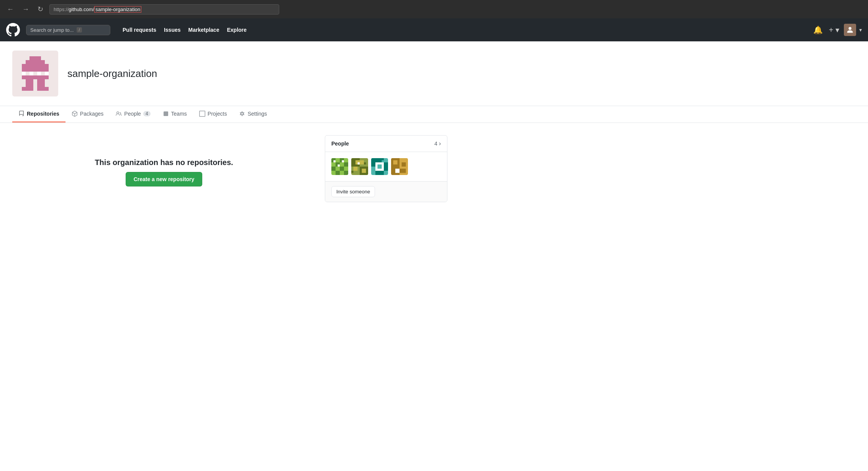  What do you see at coordinates (87, 114) in the screenshot?
I see `tab-packages: Packages` at bounding box center [87, 114].